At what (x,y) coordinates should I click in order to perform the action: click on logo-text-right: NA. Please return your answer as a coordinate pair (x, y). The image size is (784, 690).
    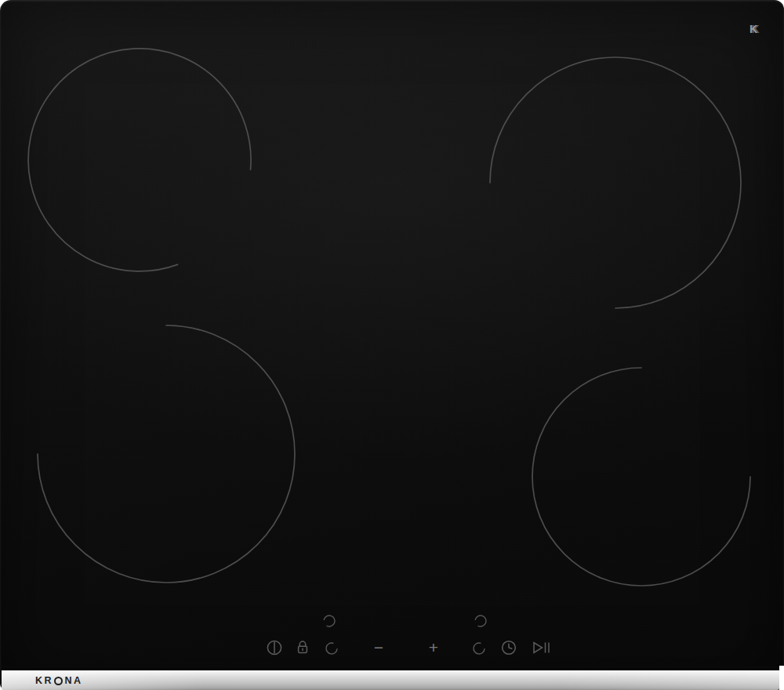
    Looking at the image, I should click on (74, 681).